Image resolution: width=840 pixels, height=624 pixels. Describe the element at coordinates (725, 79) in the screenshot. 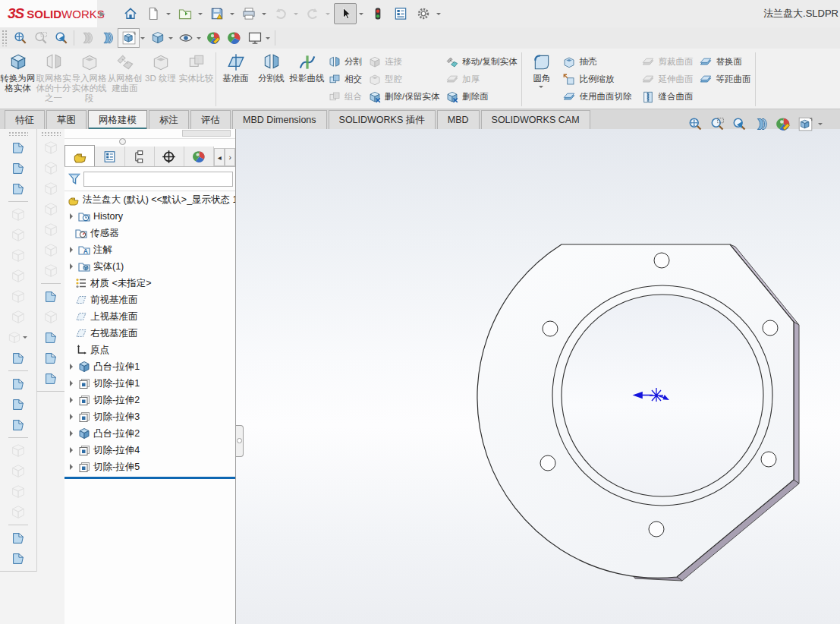

I see `offset-surface-button: 等距曲面` at that location.